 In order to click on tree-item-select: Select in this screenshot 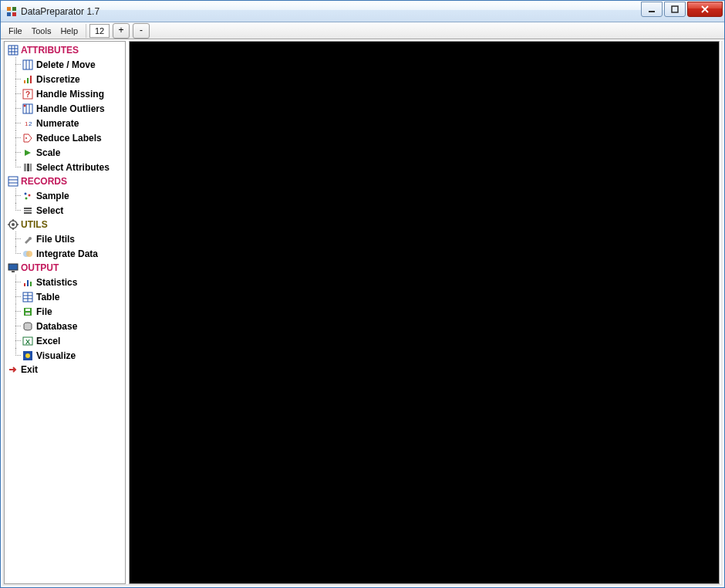, I will do `click(65, 210)`.